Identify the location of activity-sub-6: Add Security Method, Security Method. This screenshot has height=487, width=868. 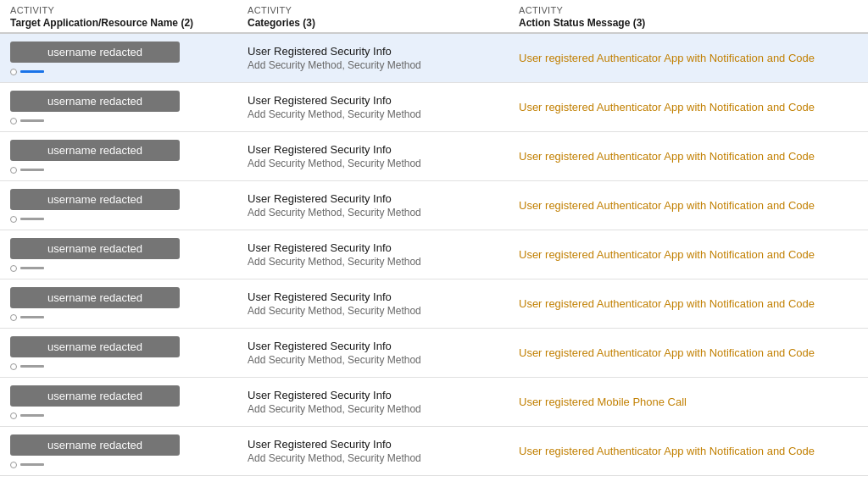
(373, 360).